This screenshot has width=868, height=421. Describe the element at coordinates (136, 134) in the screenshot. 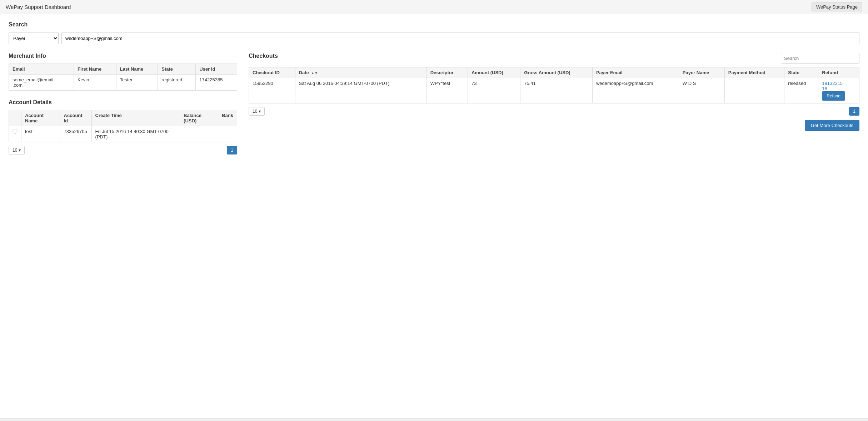

I see `account-create-time-cell: Fri Jul 15 2016 14:40:30 GMT-0700 (PDT)` at that location.